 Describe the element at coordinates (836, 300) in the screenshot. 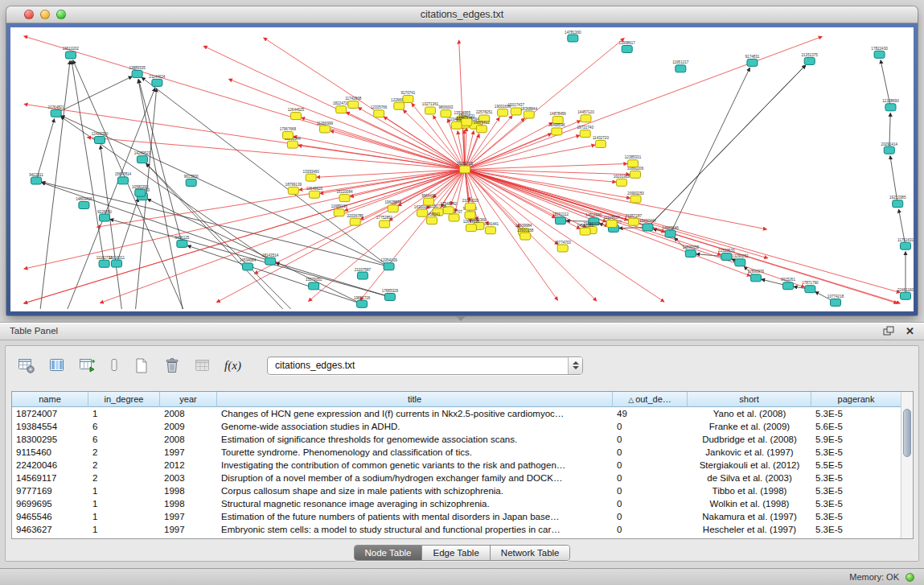

I see `graph-node-teal: 10774218` at that location.